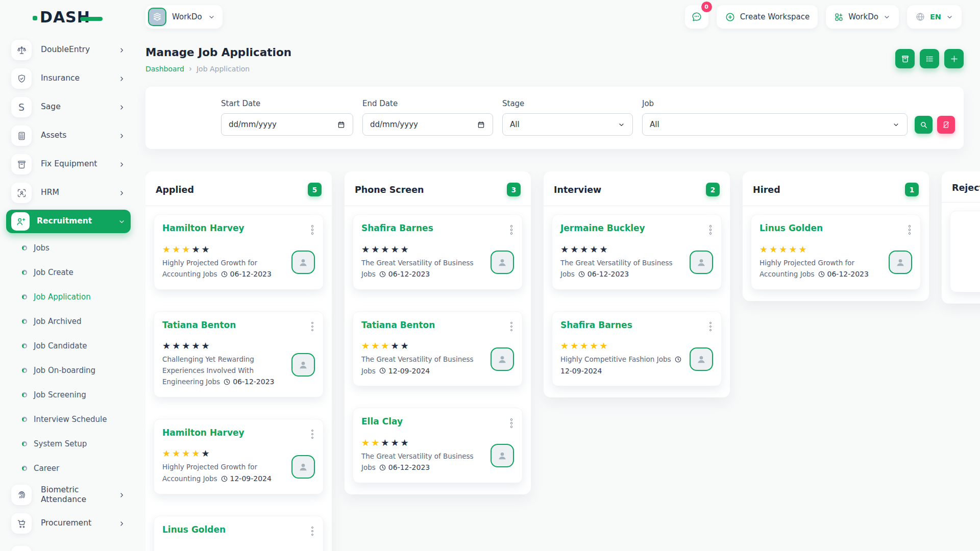  What do you see at coordinates (836, 252) in the screenshot?
I see `application-card: Linus Golden ★★★★★ Highly Projected Grow…` at bounding box center [836, 252].